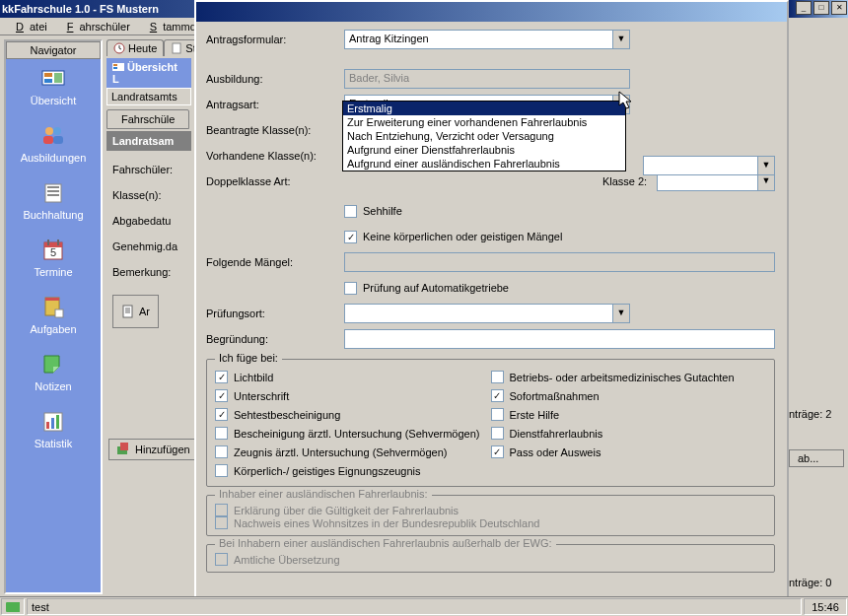 This screenshot has height=616, width=848. What do you see at coordinates (629, 451) in the screenshot?
I see `chk-attach: ✓Pass oder Ausweis` at bounding box center [629, 451].